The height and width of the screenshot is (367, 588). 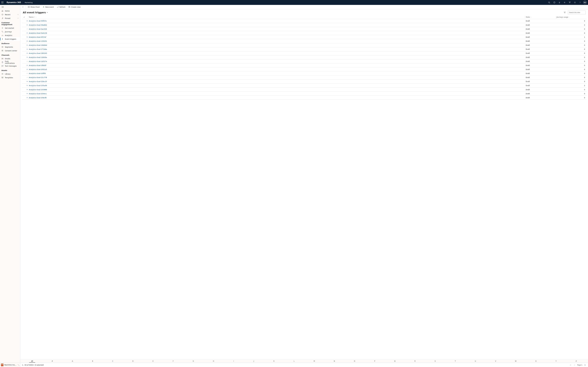 What do you see at coordinates (10, 47) in the screenshot?
I see `nav-item-segments: Segments` at bounding box center [10, 47].